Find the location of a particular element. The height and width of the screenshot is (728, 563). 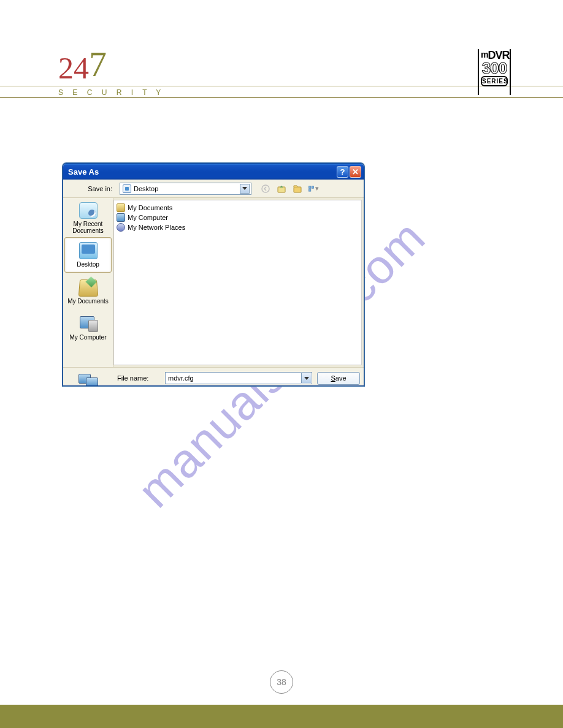

recent-documents-icon is located at coordinates (88, 211).